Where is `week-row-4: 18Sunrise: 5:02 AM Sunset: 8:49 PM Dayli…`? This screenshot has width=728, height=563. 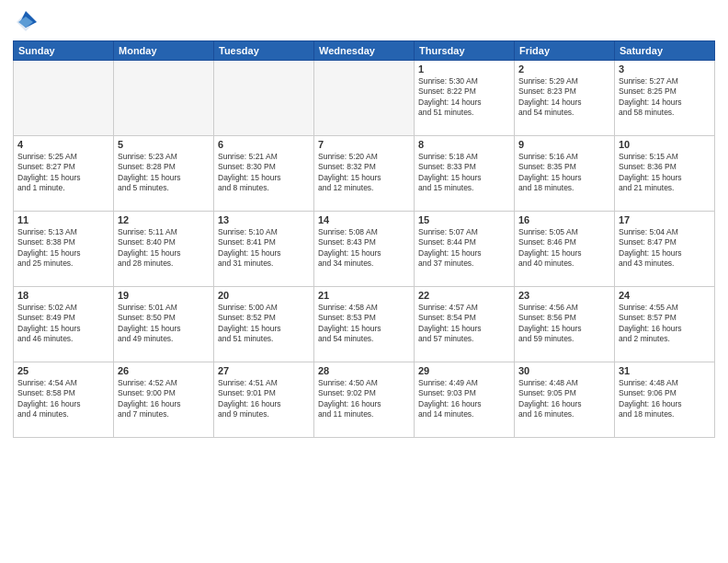 week-row-4: 18Sunrise: 5:02 AM Sunset: 8:49 PM Dayli… is located at coordinates (364, 325).